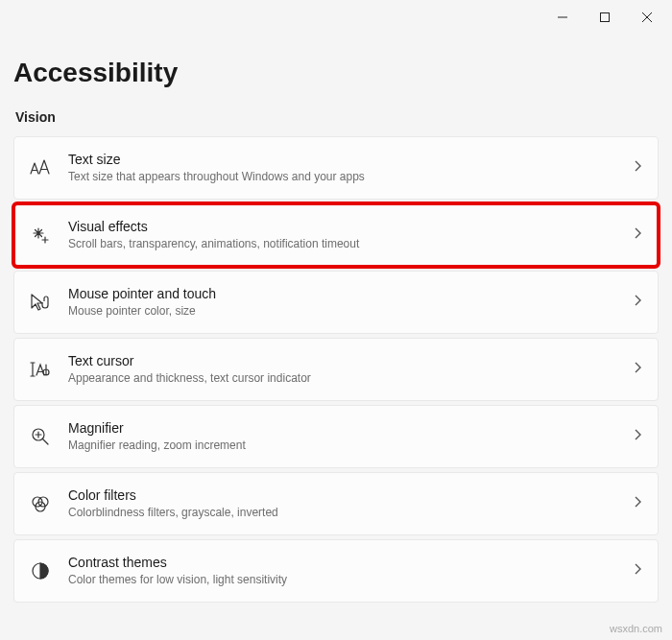 The width and height of the screenshot is (672, 640). I want to click on watermark: wsxdn.com, so click(636, 628).